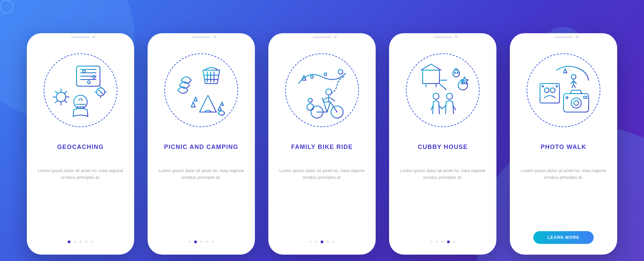 The height and width of the screenshot is (261, 644). What do you see at coordinates (201, 90) in the screenshot?
I see `picnic-camping-icon` at bounding box center [201, 90].